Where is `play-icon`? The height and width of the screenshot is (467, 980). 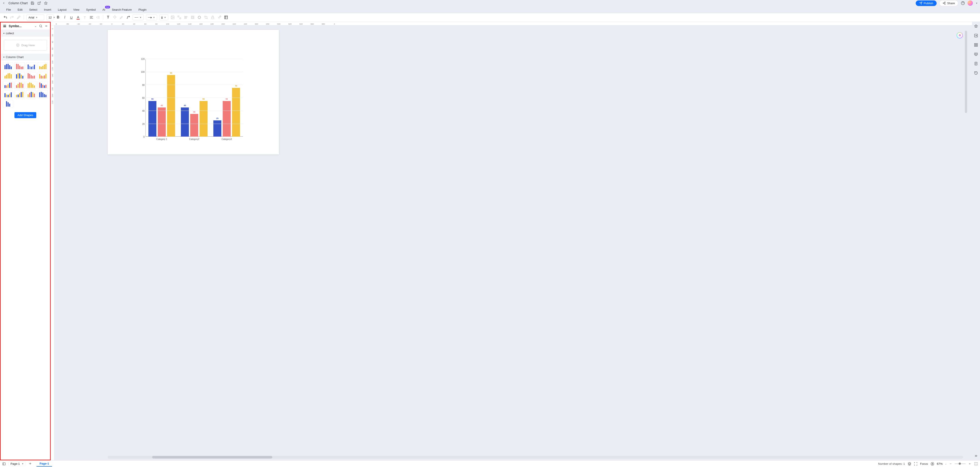 play-icon is located at coordinates (932, 464).